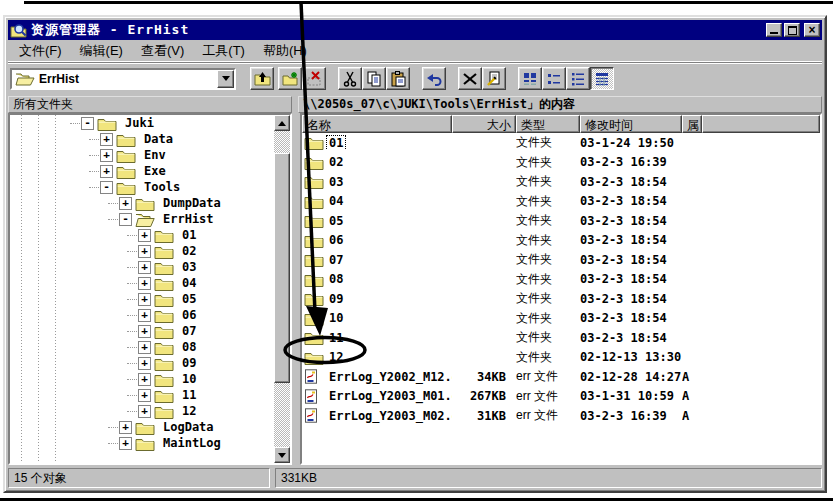  Describe the element at coordinates (296, 289) in the screenshot. I see `pane-splitter` at that location.